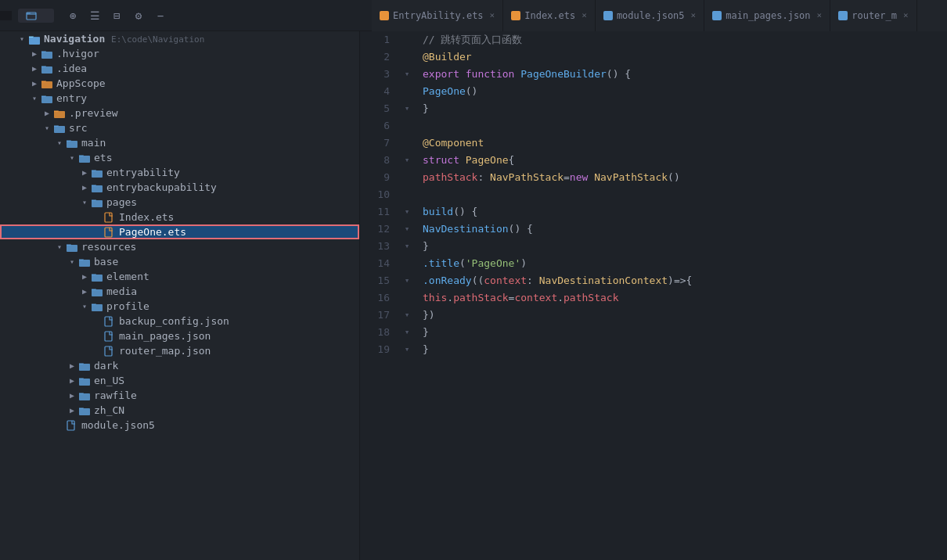  What do you see at coordinates (549, 16) in the screenshot?
I see `tab-index: Index.ets×` at bounding box center [549, 16].